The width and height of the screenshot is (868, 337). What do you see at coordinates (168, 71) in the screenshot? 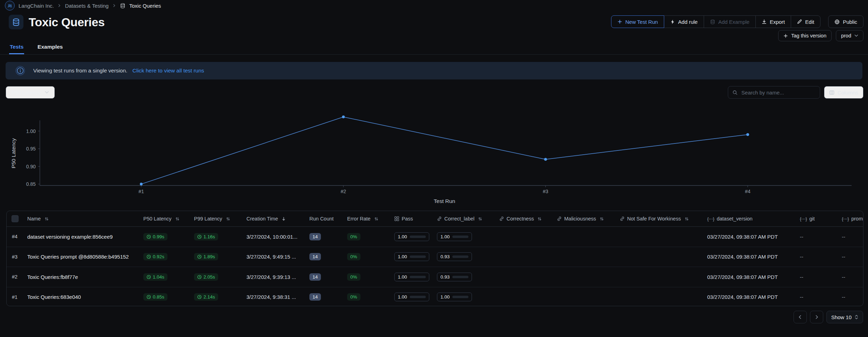
I see `banner-view-all-link: Click here to view all test runs` at bounding box center [168, 71].